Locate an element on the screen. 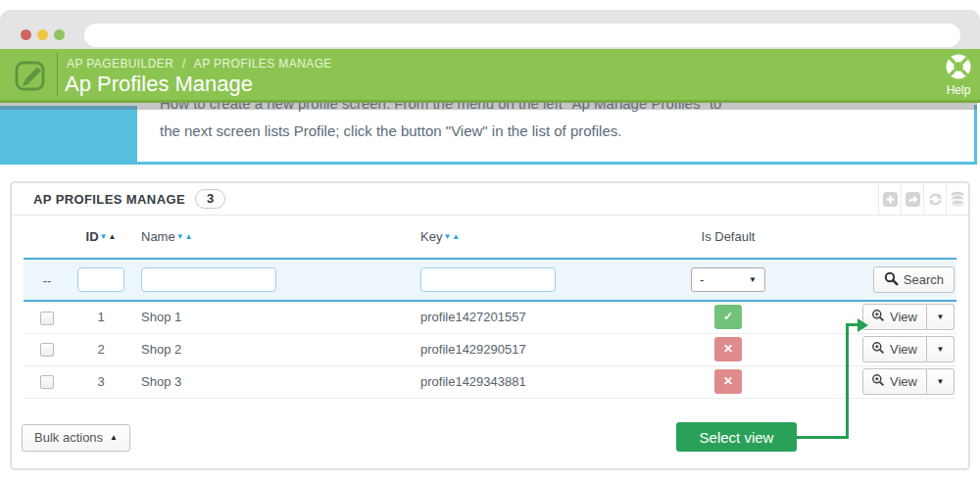 This screenshot has height=482, width=980. doc-blue-block is located at coordinates (69, 133).